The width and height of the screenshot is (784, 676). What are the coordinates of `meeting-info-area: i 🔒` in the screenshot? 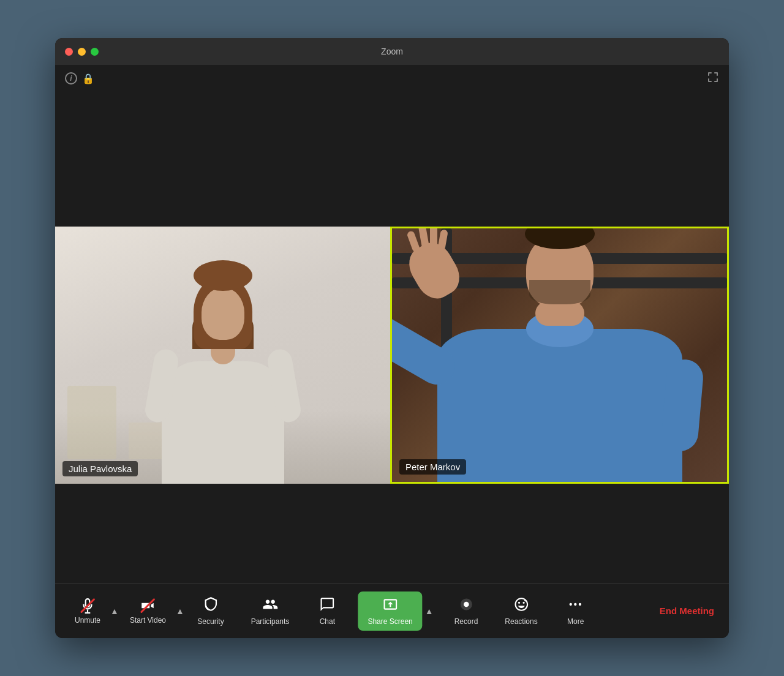 It's located at (80, 78).